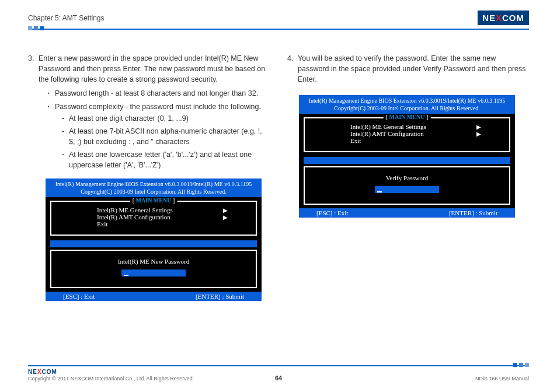 The image size is (557, 392). Describe the element at coordinates (407, 178) in the screenshot. I see `prompt-label: Verify Password` at that location.